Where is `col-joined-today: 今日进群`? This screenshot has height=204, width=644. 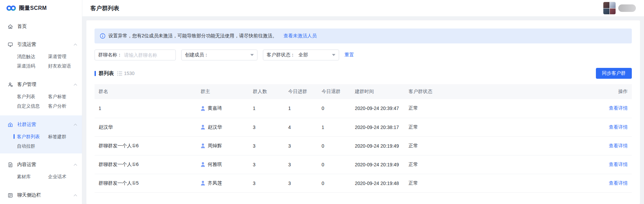
col-joined-today: 今日进群 is located at coordinates (301, 92).